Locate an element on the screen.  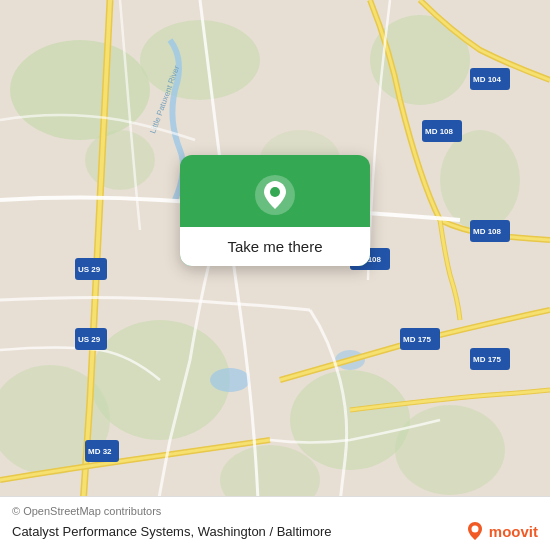
attribution-text: © OpenStreetMap contributors is located at coordinates (275, 511).